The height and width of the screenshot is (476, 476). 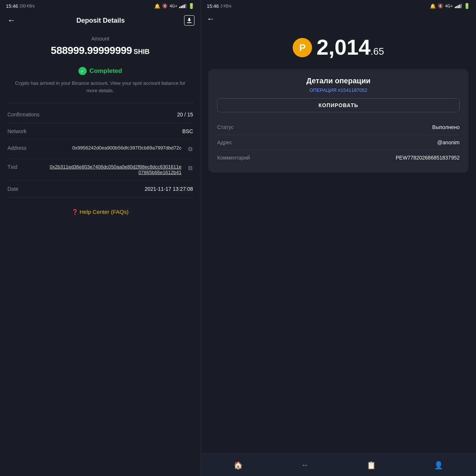 I want to click on amount-section: Amount 588999.99999999 SHIB, so click(x=100, y=48).